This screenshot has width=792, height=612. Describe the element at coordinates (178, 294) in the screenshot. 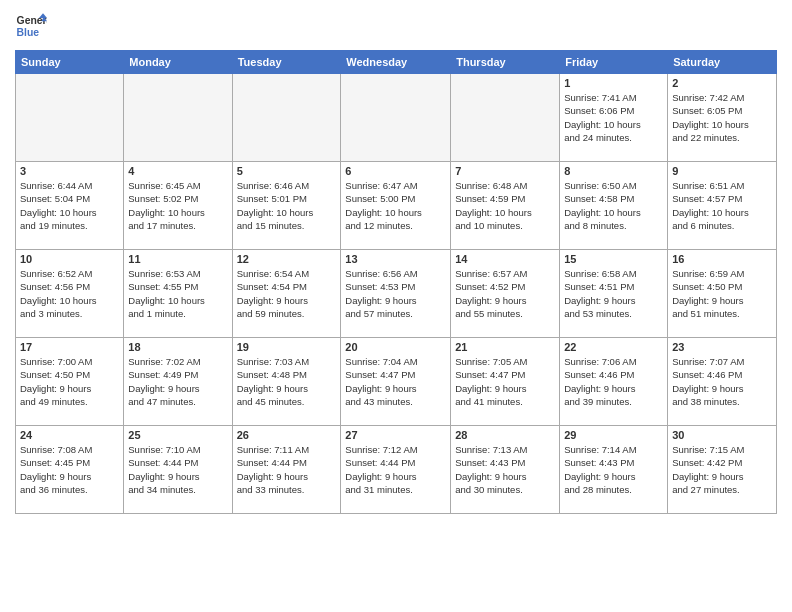

I see `day-cell-2-1: 11Sunrise: 6:53 AM Sunset: 4:55 PM Dayli…` at that location.